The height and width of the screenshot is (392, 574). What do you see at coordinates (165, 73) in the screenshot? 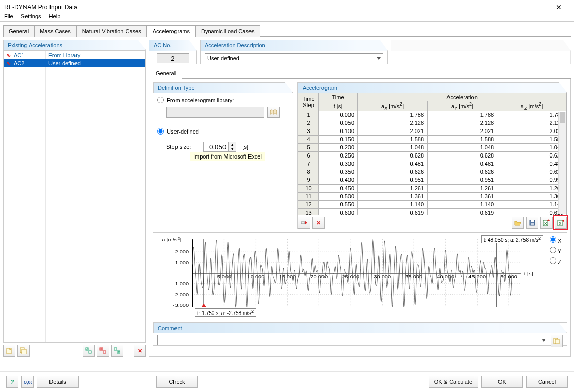
I see `inner-tab-general: General` at bounding box center [165, 73].